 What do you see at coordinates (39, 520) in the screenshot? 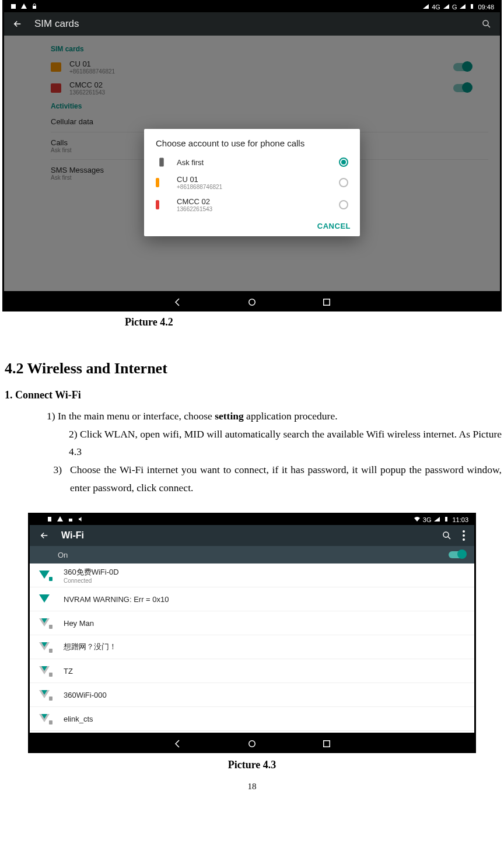
I see `download-icon` at bounding box center [39, 520].